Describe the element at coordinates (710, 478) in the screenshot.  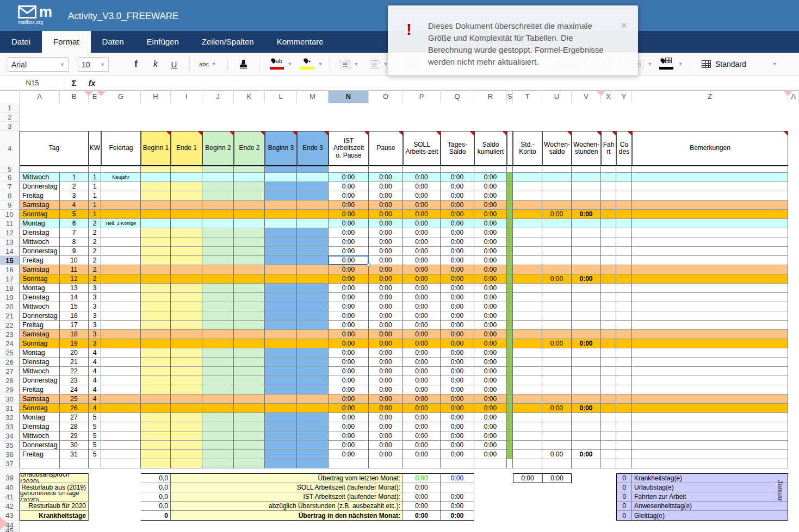
I see `code-label-39: Krankheitstag(e)` at that location.